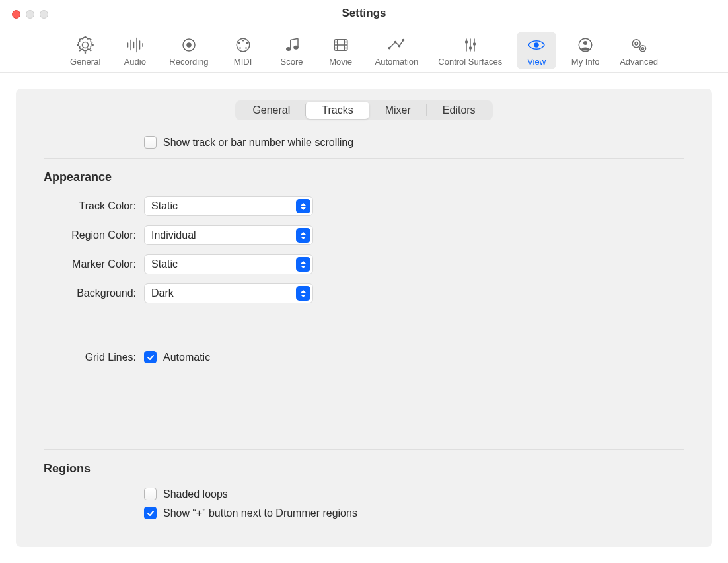 The width and height of the screenshot is (728, 563). Describe the element at coordinates (30, 15) in the screenshot. I see `minimize-button` at that location.